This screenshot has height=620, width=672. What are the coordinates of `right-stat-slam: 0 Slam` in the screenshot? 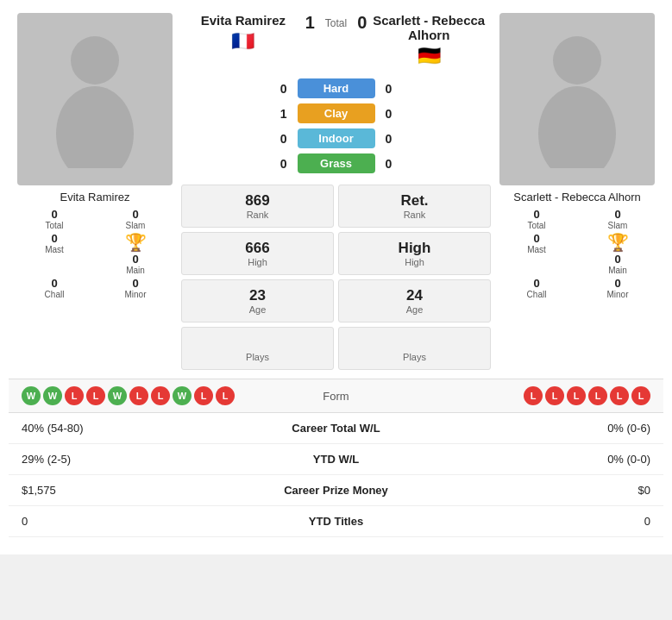 It's located at (618, 219).